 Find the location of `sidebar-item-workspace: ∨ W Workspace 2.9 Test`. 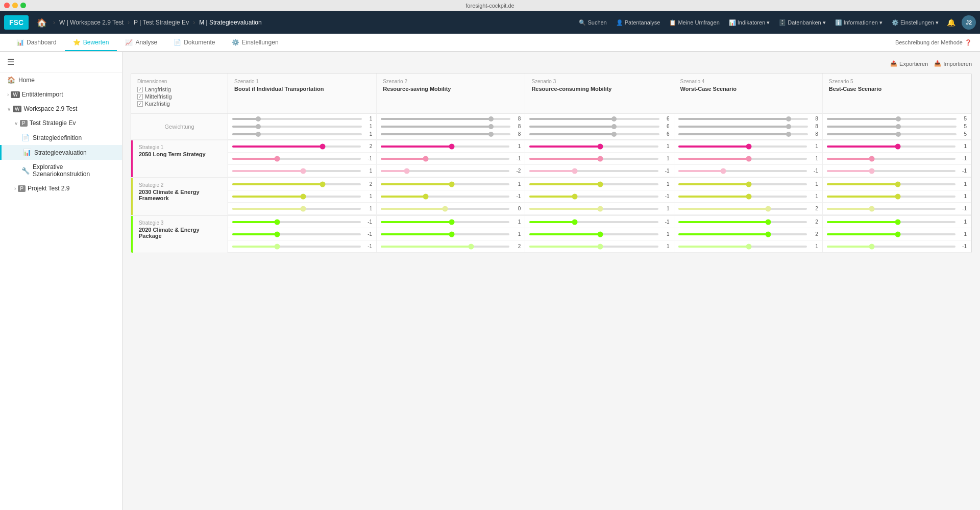

sidebar-item-workspace: ∨ W Workspace 2.9 Test is located at coordinates (61, 109).